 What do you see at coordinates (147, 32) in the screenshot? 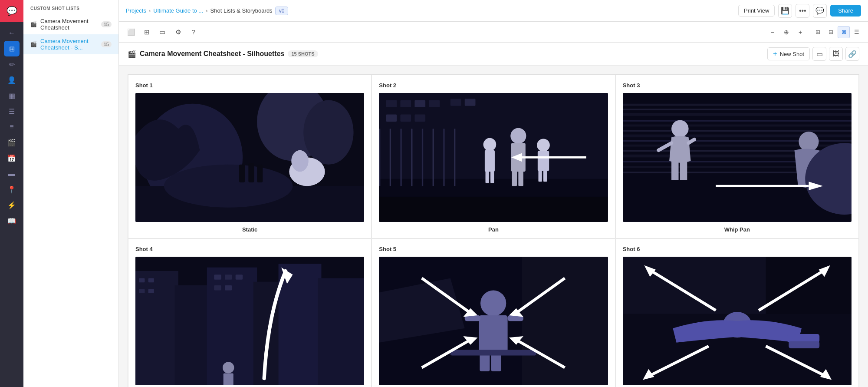
I see `toolbar-btn-grid: ⊞` at bounding box center [147, 32].